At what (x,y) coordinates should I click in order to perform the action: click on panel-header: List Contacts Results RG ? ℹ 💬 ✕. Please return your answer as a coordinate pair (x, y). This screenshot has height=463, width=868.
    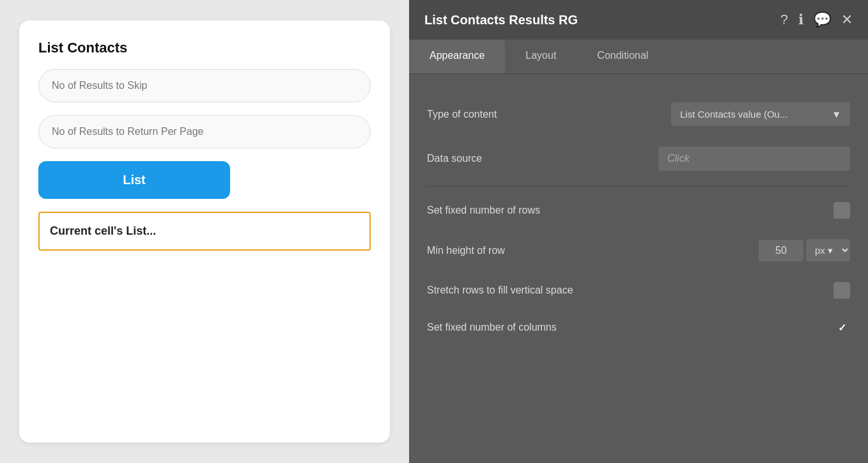
    Looking at the image, I should click on (639, 20).